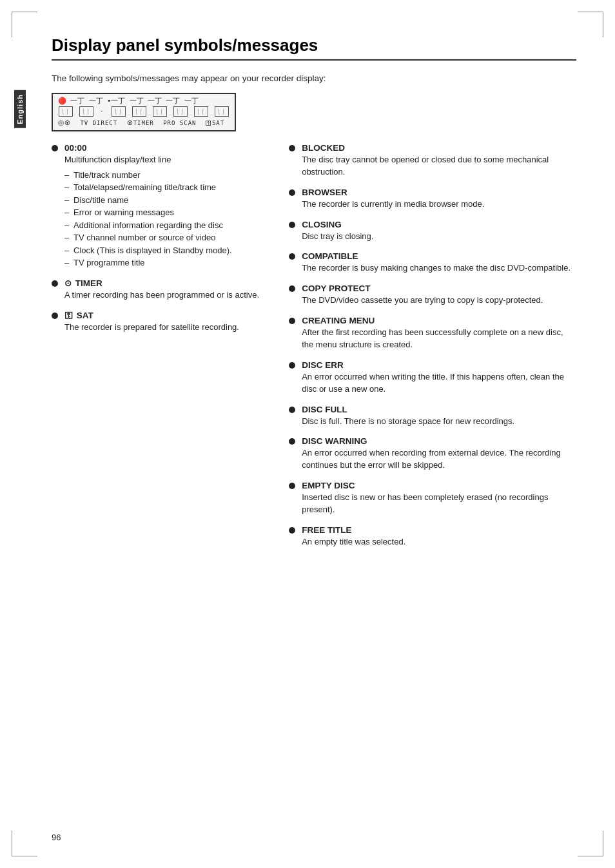  I want to click on bullet-dot-creating-menu, so click(292, 321).